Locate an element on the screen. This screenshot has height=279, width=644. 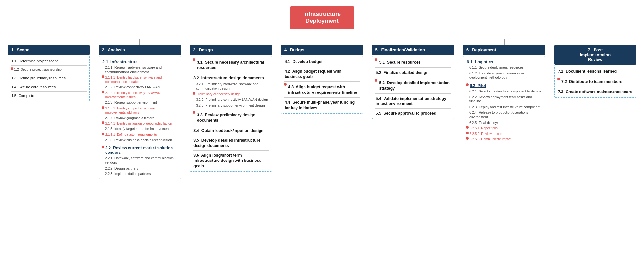
budget-4-1: 4.1 Develop budget is located at coordinates (322, 62).